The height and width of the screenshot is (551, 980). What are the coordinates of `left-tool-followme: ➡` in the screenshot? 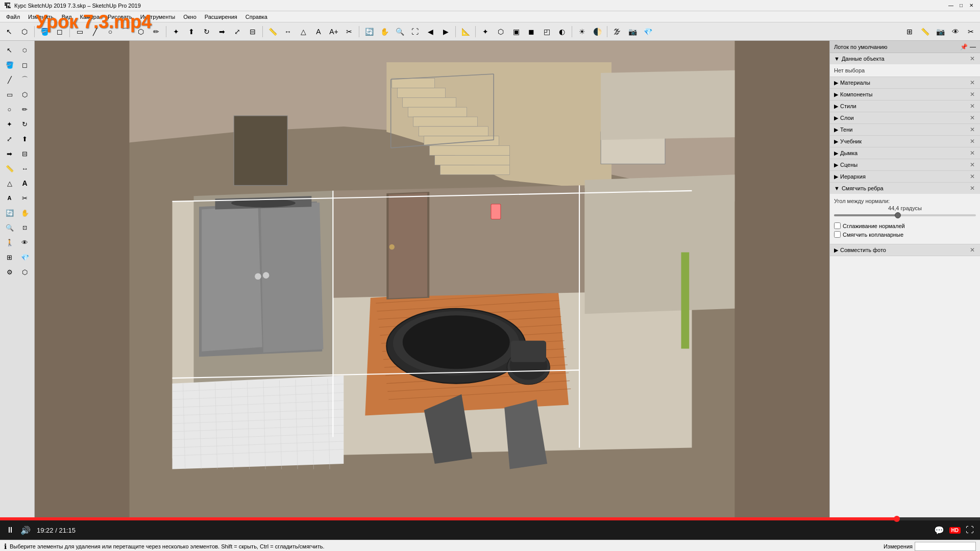 It's located at (10, 154).